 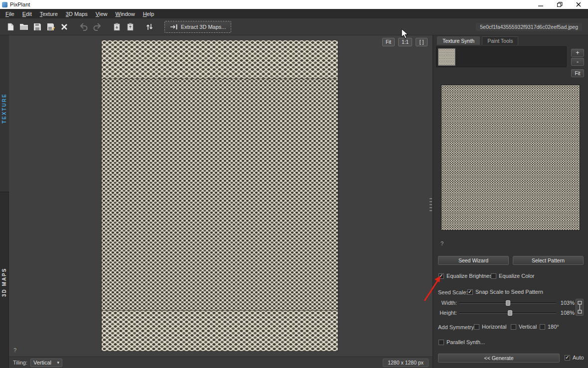 What do you see at coordinates (42, 363) in the screenshot?
I see `tiling-value: Vertical` at bounding box center [42, 363].